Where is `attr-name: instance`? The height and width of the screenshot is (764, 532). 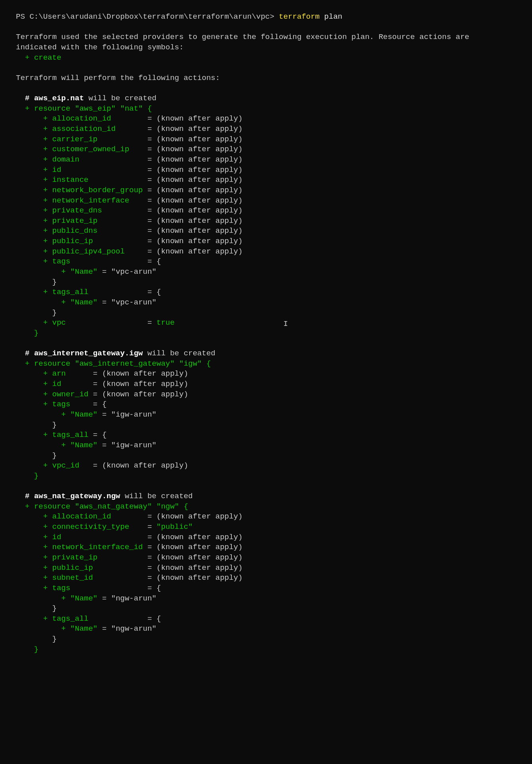
attr-name: instance is located at coordinates (97, 180).